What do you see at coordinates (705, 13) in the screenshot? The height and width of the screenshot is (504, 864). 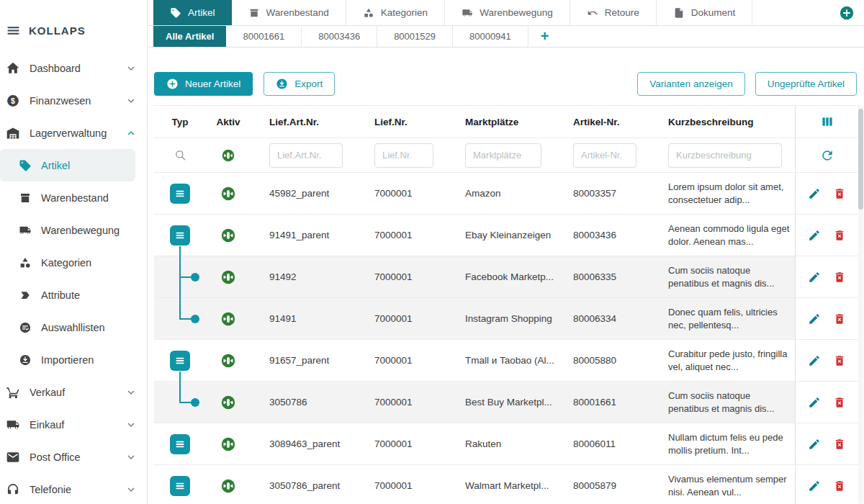 I see `tab-dokument: Dokument` at bounding box center [705, 13].